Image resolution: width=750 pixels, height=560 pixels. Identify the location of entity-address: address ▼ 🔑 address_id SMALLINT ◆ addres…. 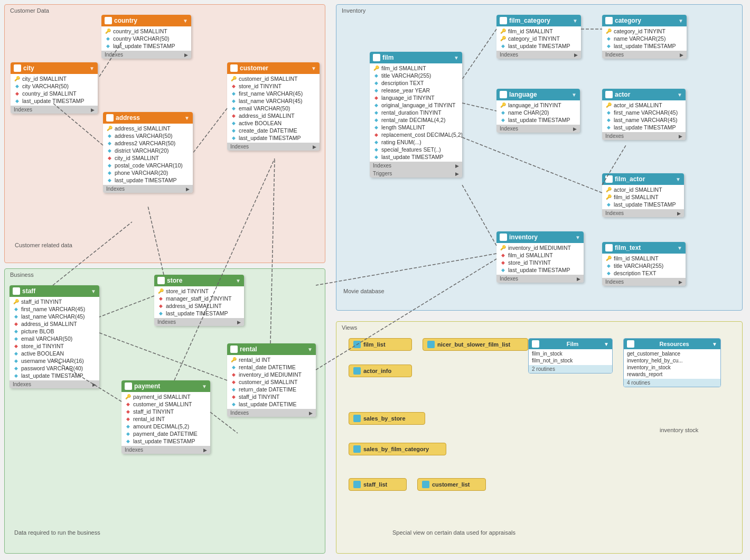
(148, 152).